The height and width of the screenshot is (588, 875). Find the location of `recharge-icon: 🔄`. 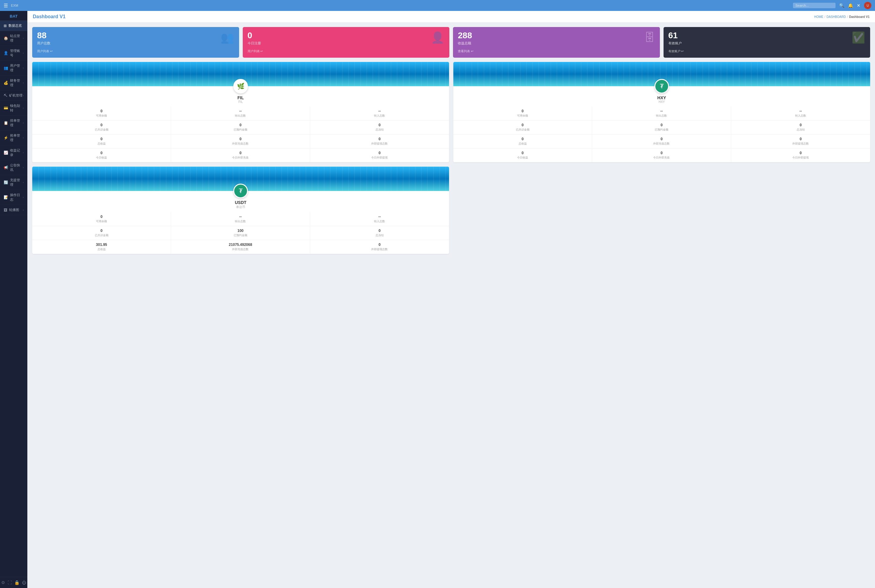

recharge-icon: 🔄 is located at coordinates (6, 182).